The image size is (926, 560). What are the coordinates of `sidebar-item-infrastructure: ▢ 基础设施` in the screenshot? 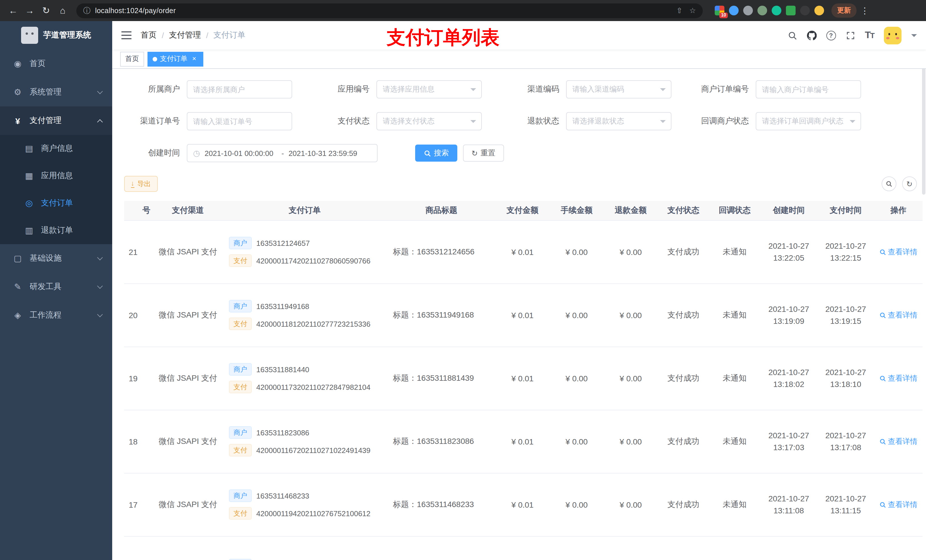 It's located at (56, 258).